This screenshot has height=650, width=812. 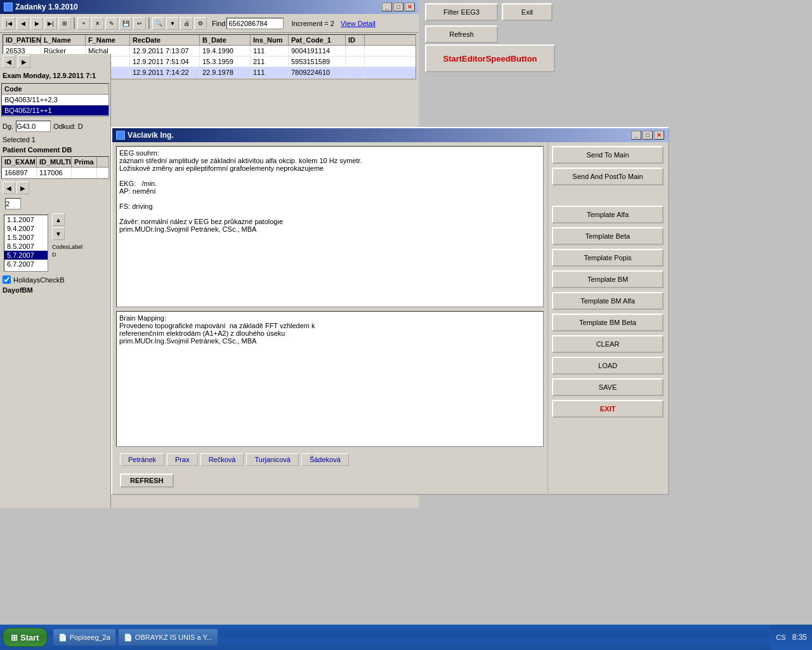 I want to click on refresh-area: Refresh, so click(x=462, y=34).